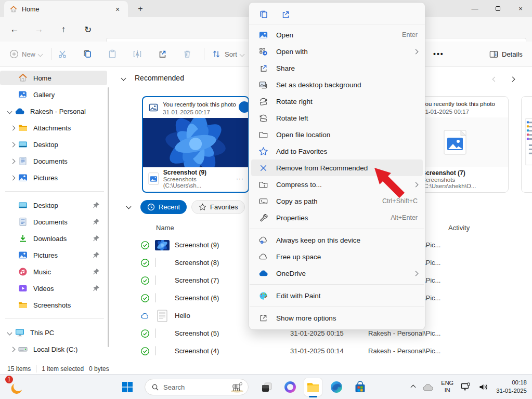 The image size is (532, 399). Describe the element at coordinates (108, 217) in the screenshot. I see `sidebar-scrollbar` at that location.